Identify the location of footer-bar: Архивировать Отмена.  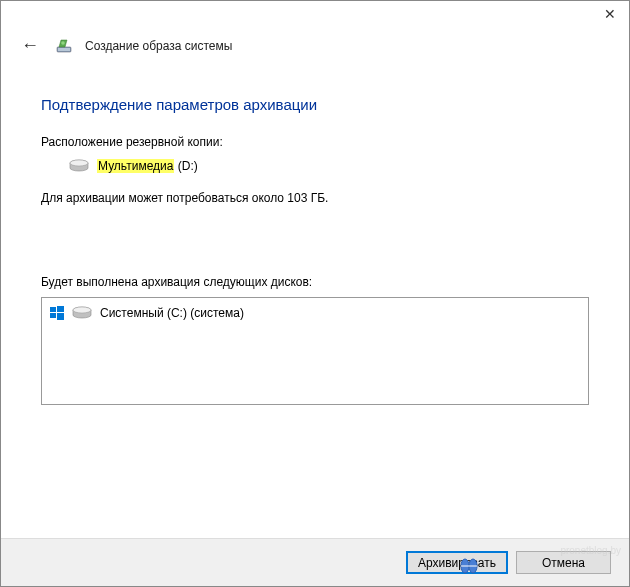
(315, 562).